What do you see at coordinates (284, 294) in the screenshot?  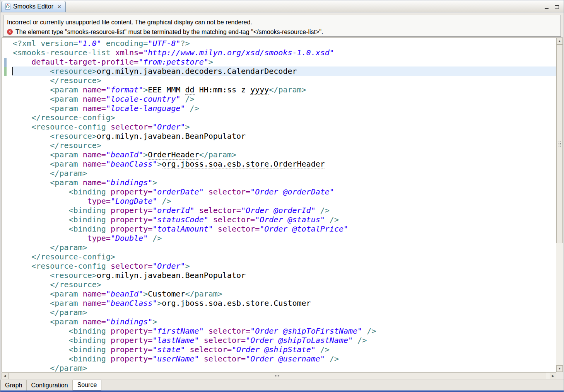 I see `code-line: <param name="beanId">Customer</param>` at bounding box center [284, 294].